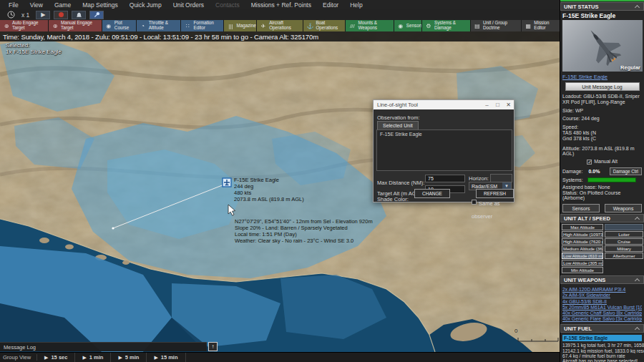  What do you see at coordinates (624, 256) in the screenshot?
I see `throttle-afterburner-button: Afterburner` at bounding box center [624, 256].